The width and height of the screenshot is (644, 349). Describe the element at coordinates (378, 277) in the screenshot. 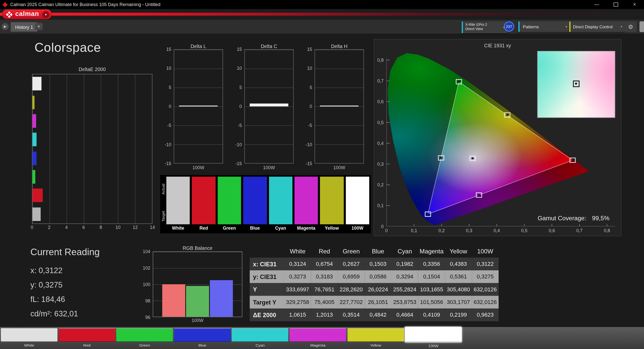

I see `table-cell: 0,0586` at that location.